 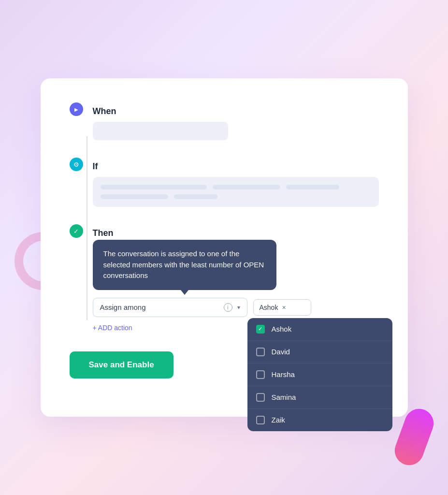 I want to click on checkmark-icon: ✓, so click(x=260, y=329).